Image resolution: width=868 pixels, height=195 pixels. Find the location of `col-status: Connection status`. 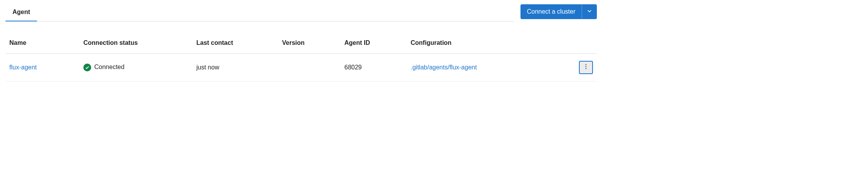

col-status: Connection status is located at coordinates (136, 44).